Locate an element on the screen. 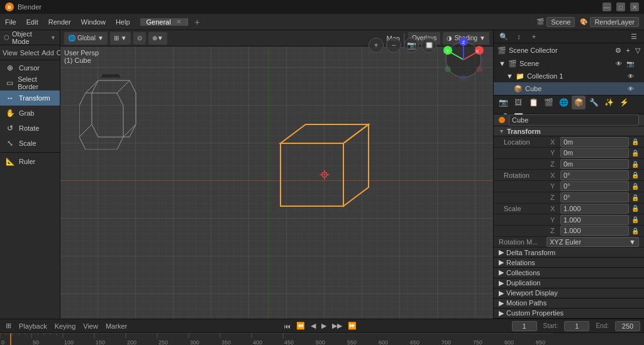 Image resolution: width=644 pixels, height=345 pixels. tl-start-label: Start: is located at coordinates (551, 326).